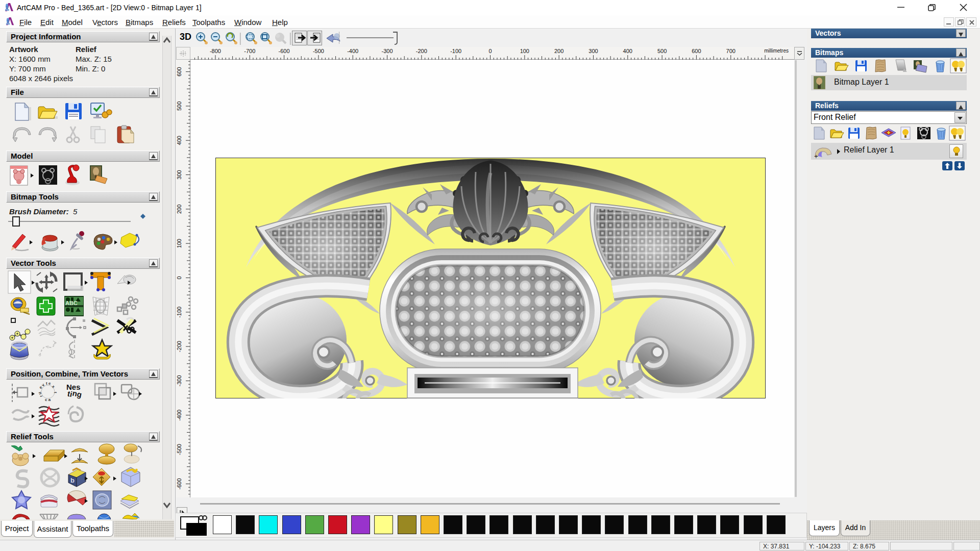 This screenshot has height=551, width=980. I want to click on svg-text: t, so click(55, 393).